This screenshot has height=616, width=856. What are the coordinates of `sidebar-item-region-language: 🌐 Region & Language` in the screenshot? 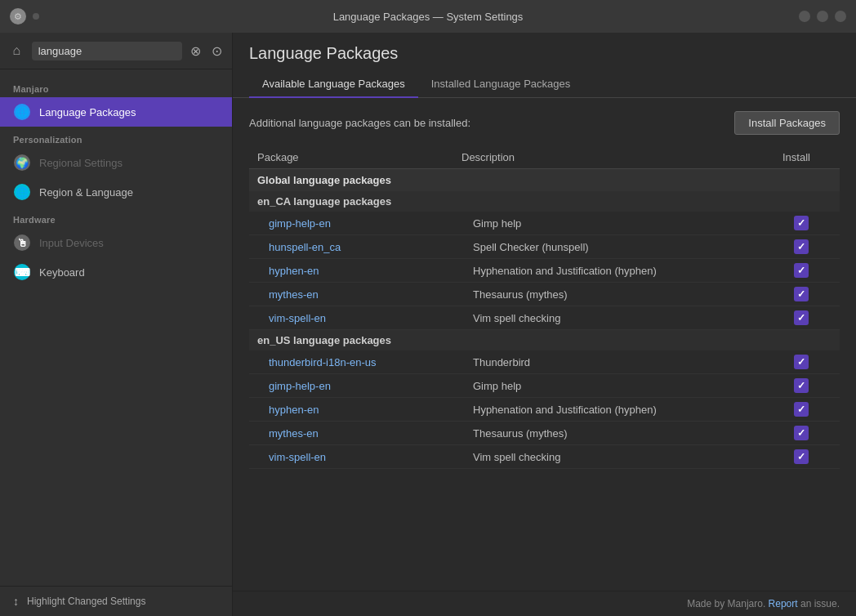 It's located at (116, 192).